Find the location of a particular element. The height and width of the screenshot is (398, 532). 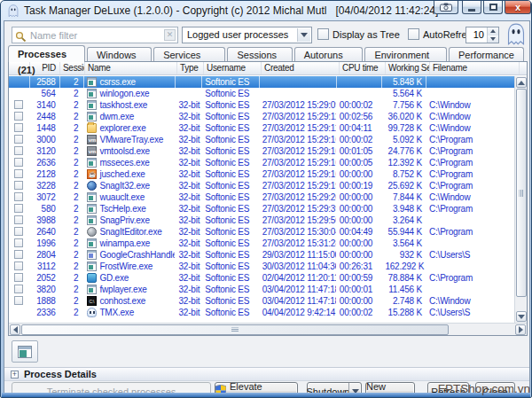

process-details-panel: + Process Details is located at coordinates (267, 374).